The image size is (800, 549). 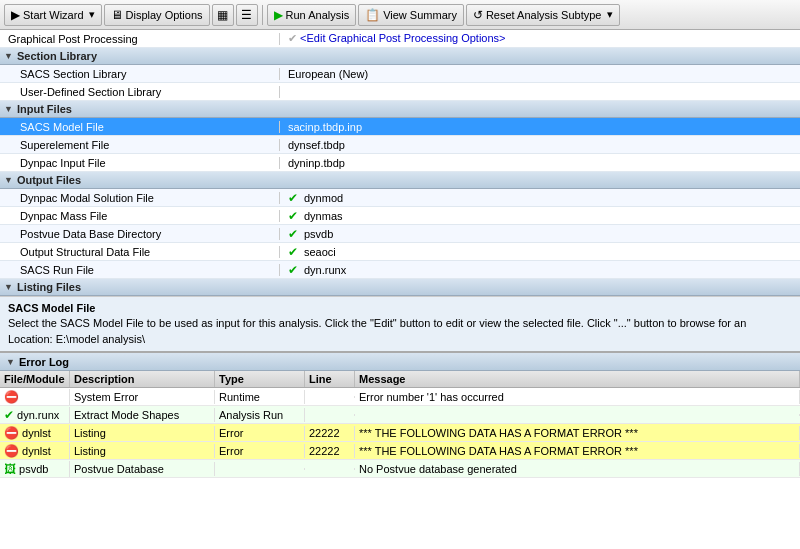 What do you see at coordinates (578, 469) in the screenshot?
I see `error-message: No Postvue database generated` at bounding box center [578, 469].